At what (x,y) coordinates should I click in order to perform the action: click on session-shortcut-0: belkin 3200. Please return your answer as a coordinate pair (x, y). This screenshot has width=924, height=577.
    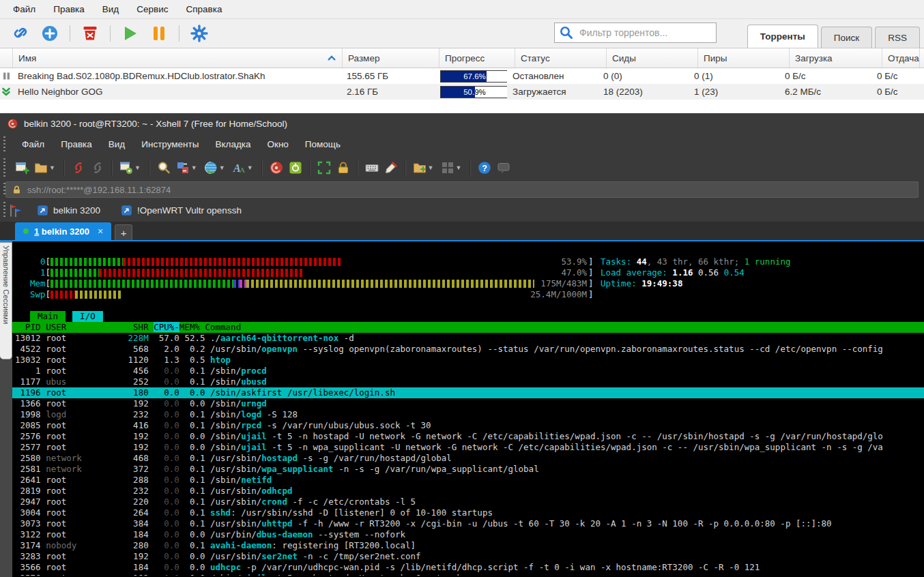
    Looking at the image, I should click on (68, 210).